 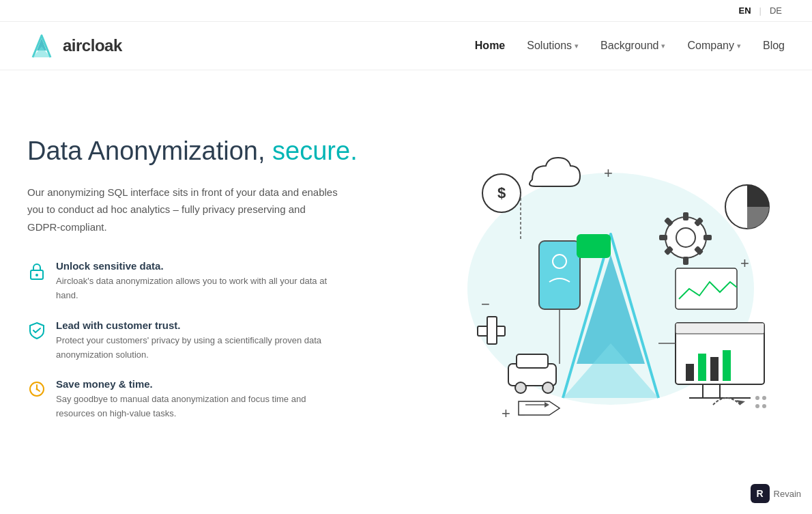 What do you see at coordinates (406, 11) in the screenshot?
I see `language-bar: EN | DE` at bounding box center [406, 11].